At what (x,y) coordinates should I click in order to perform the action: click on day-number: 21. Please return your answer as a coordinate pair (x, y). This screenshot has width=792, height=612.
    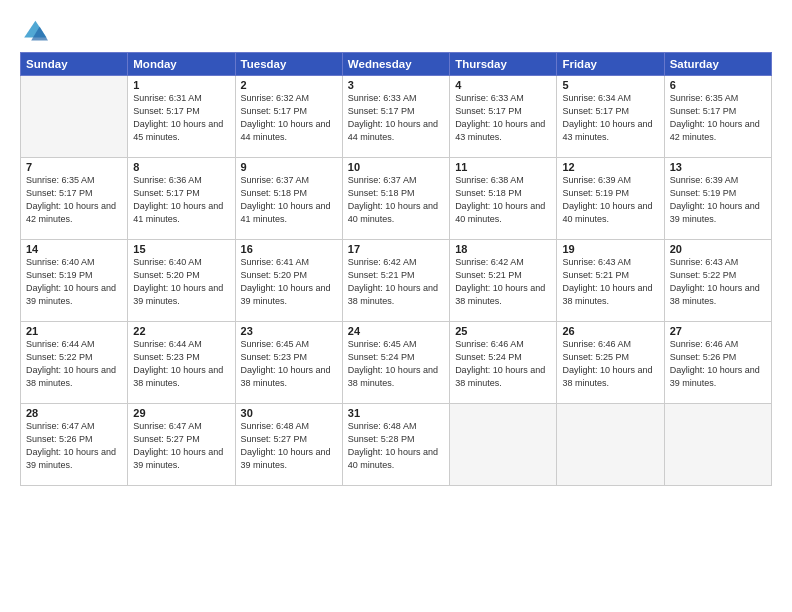
    Looking at the image, I should click on (74, 331).